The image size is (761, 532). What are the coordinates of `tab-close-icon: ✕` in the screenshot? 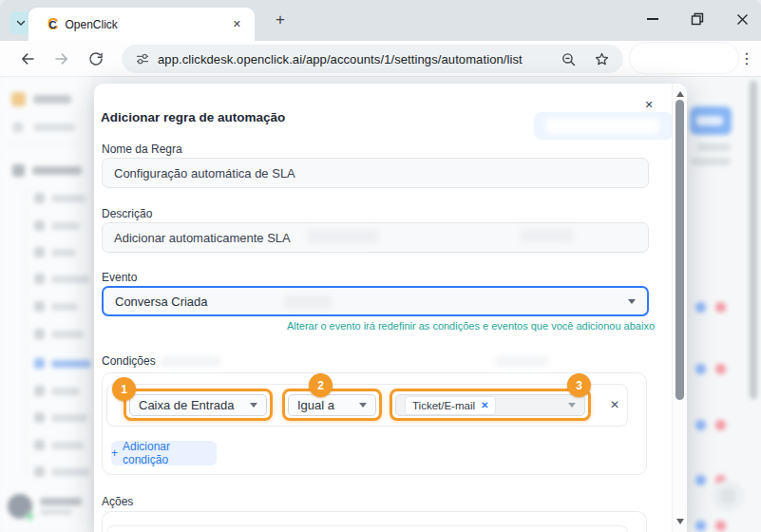 It's located at (238, 25).